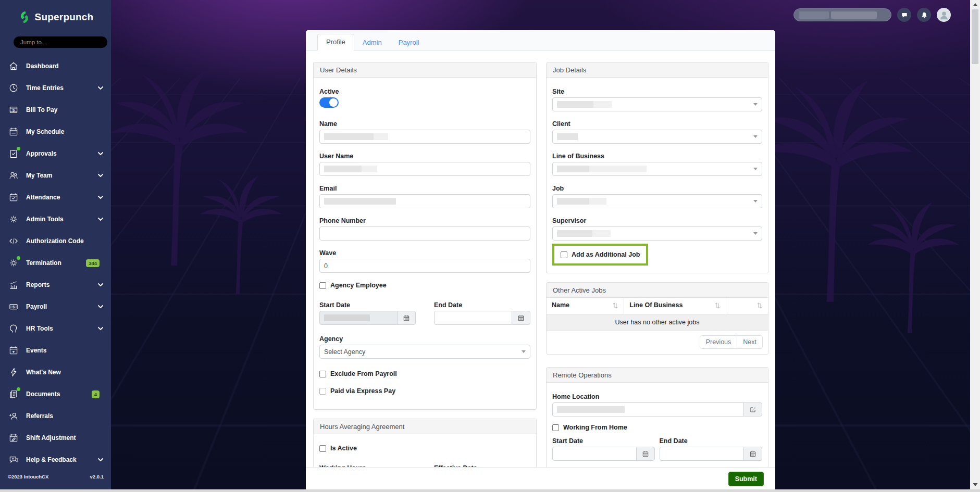 This screenshot has width=980, height=492. Describe the element at coordinates (490, 490) in the screenshot. I see `horizontal-scrollbar` at that location.